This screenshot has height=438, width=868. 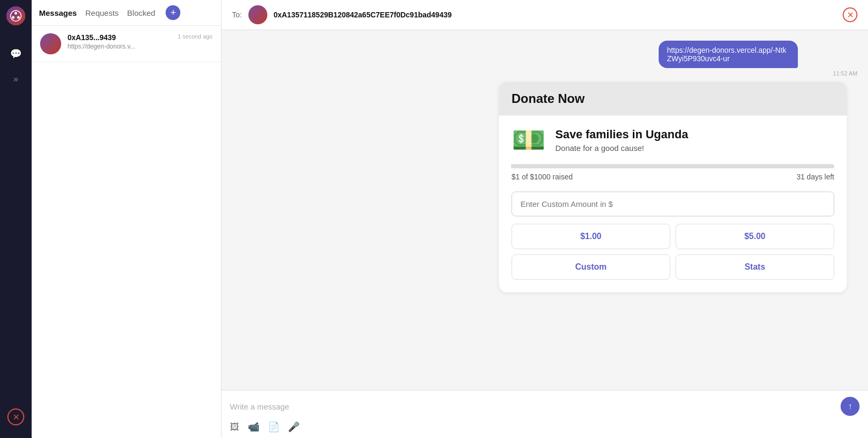 I want to click on conversation-avatar, so click(x=51, y=44).